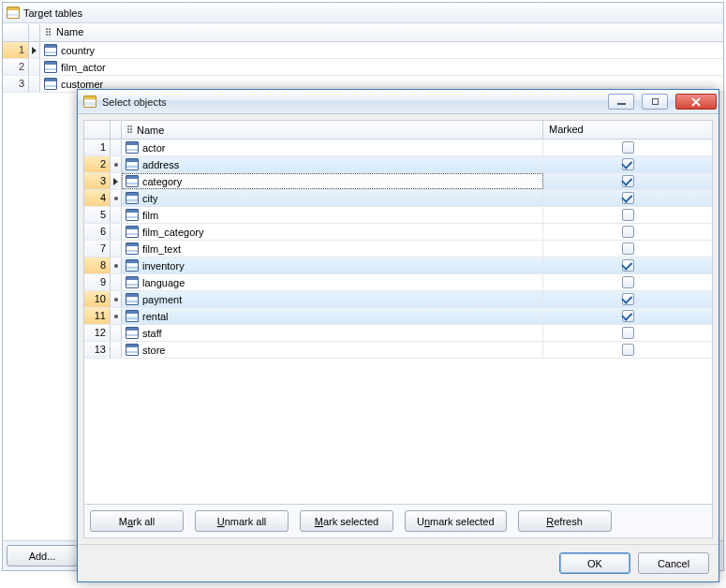 The image size is (726, 588). What do you see at coordinates (347, 521) in the screenshot?
I see `mark-selected-button: Mark selected` at bounding box center [347, 521].